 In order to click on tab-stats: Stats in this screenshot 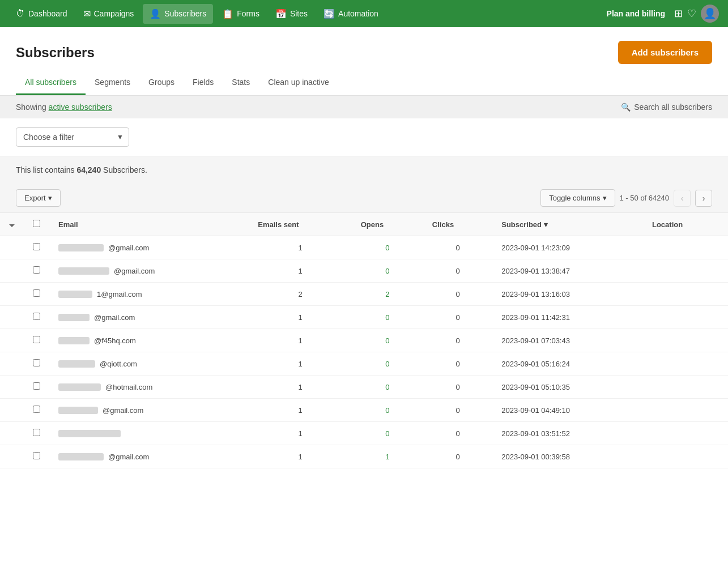, I will do `click(241, 83)`.